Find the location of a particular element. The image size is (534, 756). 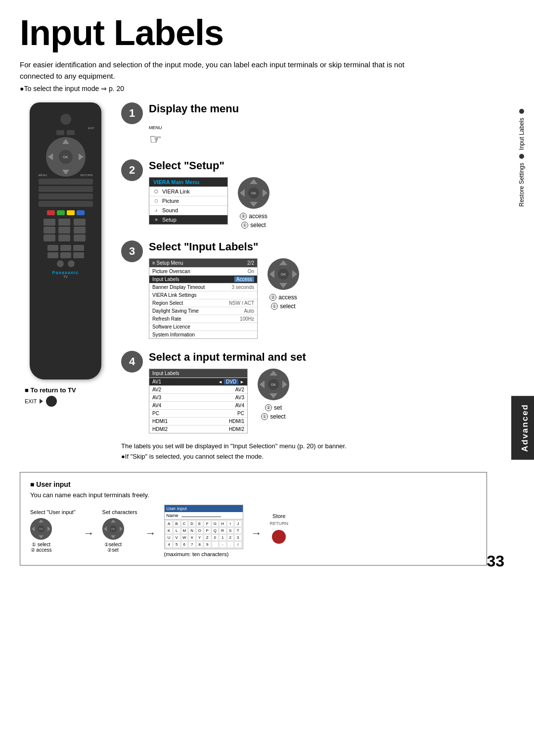

char-Z: Z is located at coordinates (208, 537).